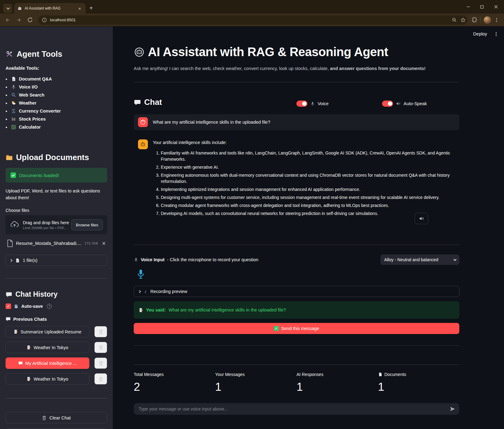 This screenshot has width=504, height=429. I want to click on stat-value: 1, so click(337, 387).